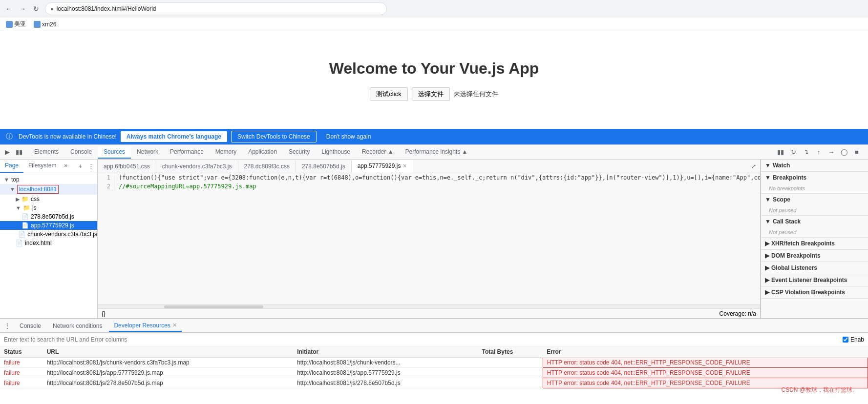  I want to click on col-url: URL, so click(168, 352).